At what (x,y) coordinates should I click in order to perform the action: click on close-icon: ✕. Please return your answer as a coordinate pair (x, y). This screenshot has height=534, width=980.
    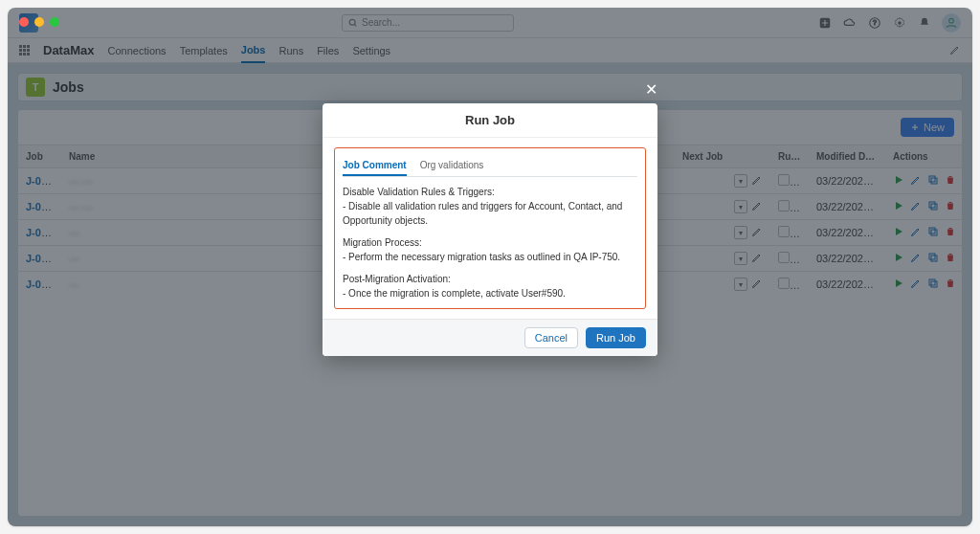
    Looking at the image, I should click on (651, 90).